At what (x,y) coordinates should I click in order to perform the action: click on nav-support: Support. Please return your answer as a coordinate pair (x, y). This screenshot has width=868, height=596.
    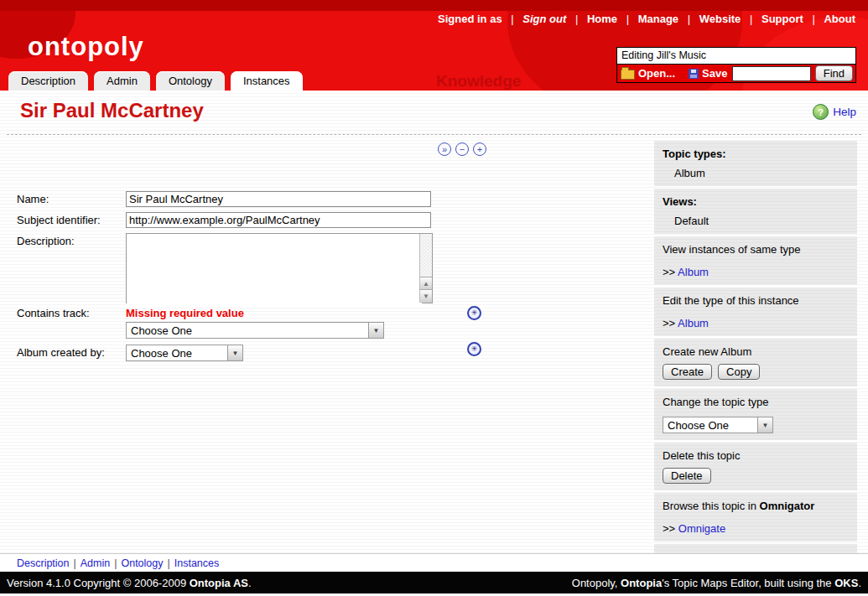
    Looking at the image, I should click on (782, 18).